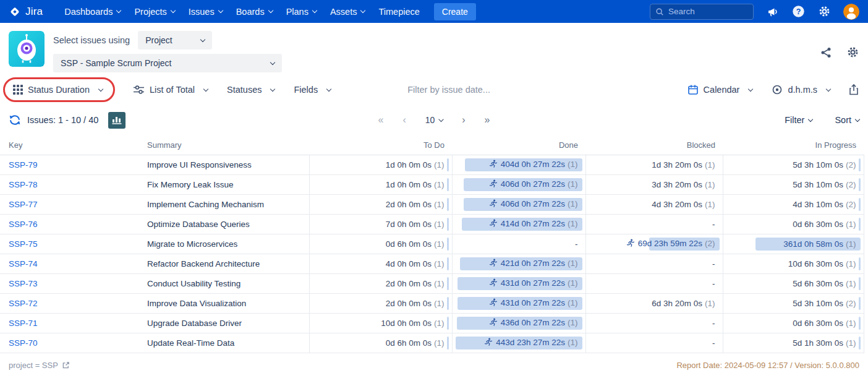  Describe the element at coordinates (205, 12) in the screenshot. I see `nav-item-issues: Issues` at that location.